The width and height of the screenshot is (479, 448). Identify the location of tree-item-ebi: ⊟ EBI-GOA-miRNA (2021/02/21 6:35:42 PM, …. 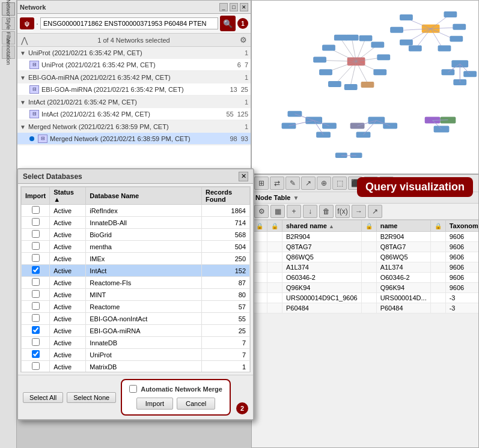
(134, 89).